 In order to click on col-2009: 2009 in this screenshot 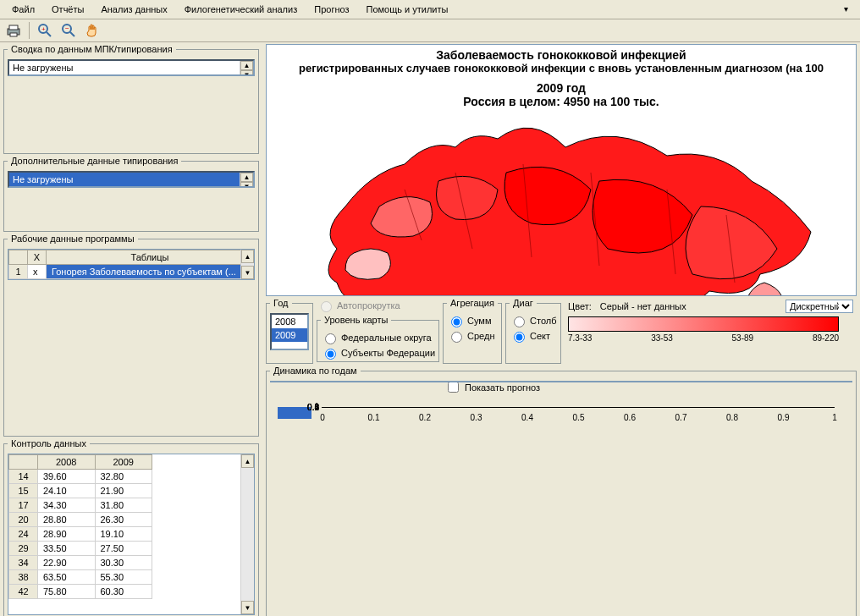, I will do `click(124, 462)`.